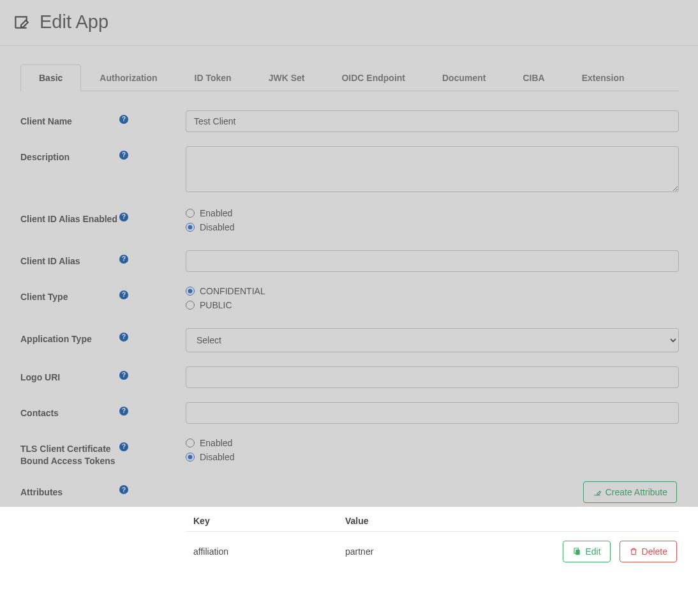  I want to click on radio-tls-disabled-label: Disabled, so click(217, 457).